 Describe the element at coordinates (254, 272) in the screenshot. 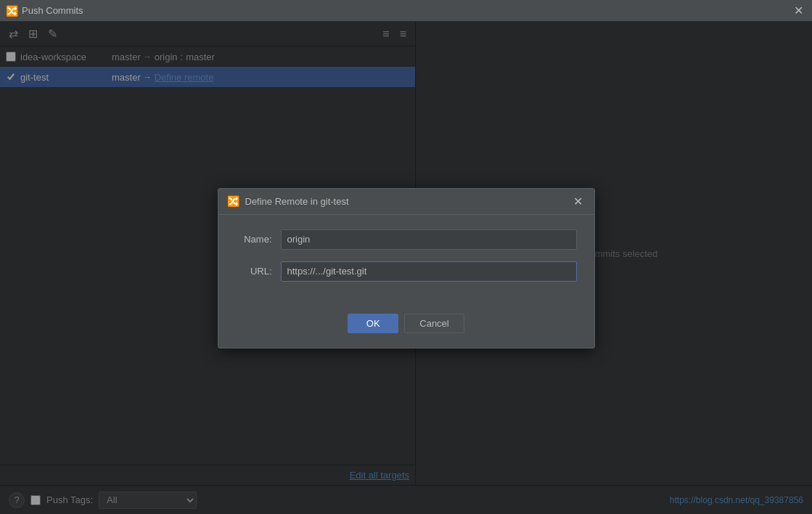

I see `url-label: URL:` at that location.